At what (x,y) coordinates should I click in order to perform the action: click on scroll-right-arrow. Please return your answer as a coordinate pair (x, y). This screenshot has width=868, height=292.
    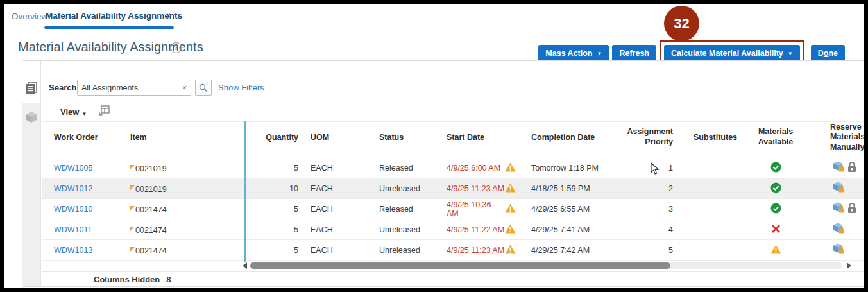
    Looking at the image, I should click on (849, 266).